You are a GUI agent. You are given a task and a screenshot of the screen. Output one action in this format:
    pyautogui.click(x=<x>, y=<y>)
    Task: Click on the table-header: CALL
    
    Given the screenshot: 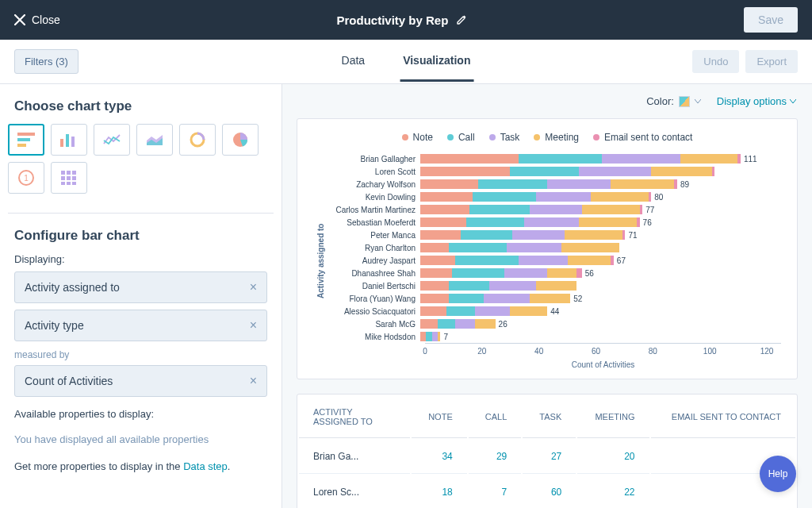 What is the action you would take?
    pyautogui.click(x=495, y=418)
    